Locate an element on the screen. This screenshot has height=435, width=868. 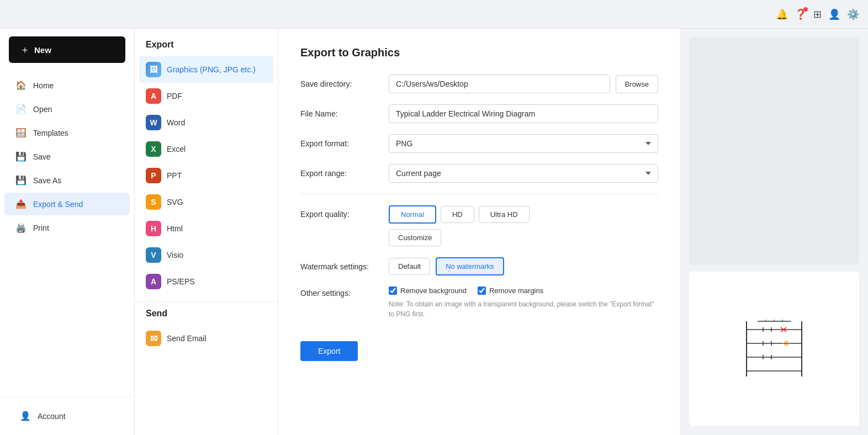
file-name-label: File Name: is located at coordinates (345, 114).